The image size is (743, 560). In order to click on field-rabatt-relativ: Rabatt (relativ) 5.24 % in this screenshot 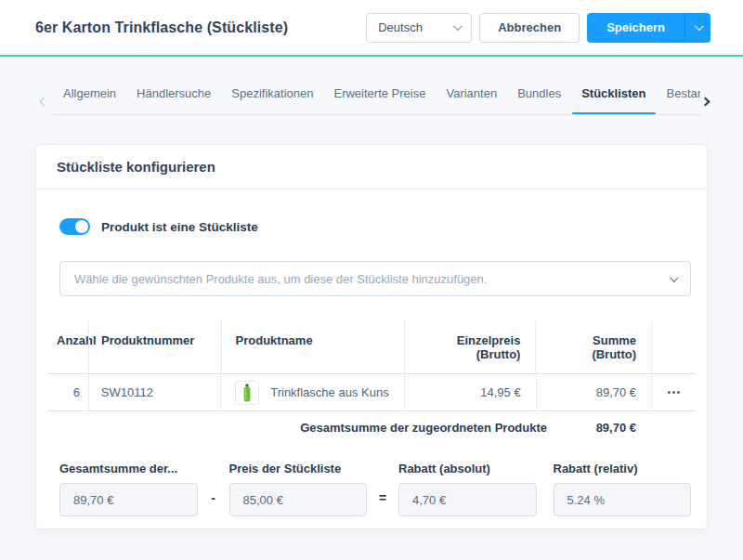, I will do `click(622, 488)`.